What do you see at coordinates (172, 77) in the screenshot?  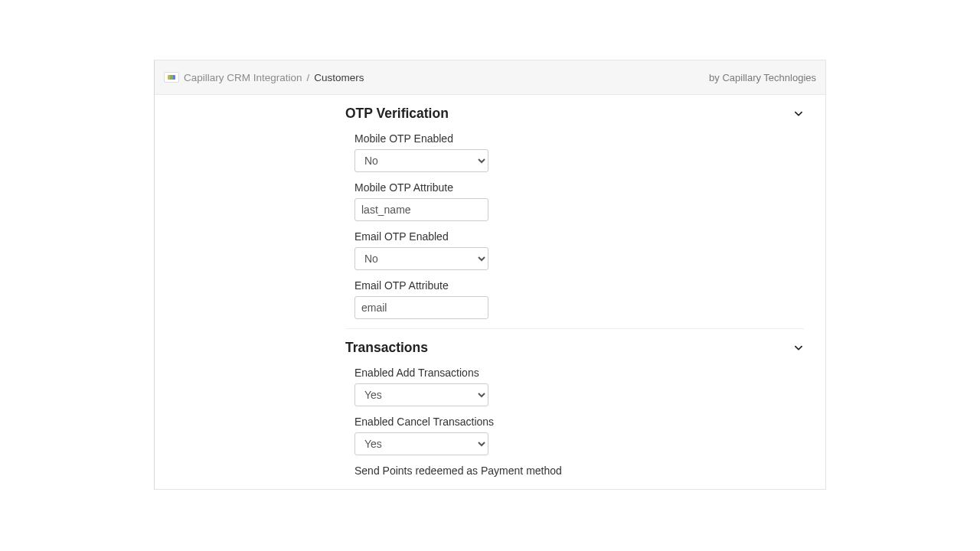 I see `app-logo-icon` at bounding box center [172, 77].